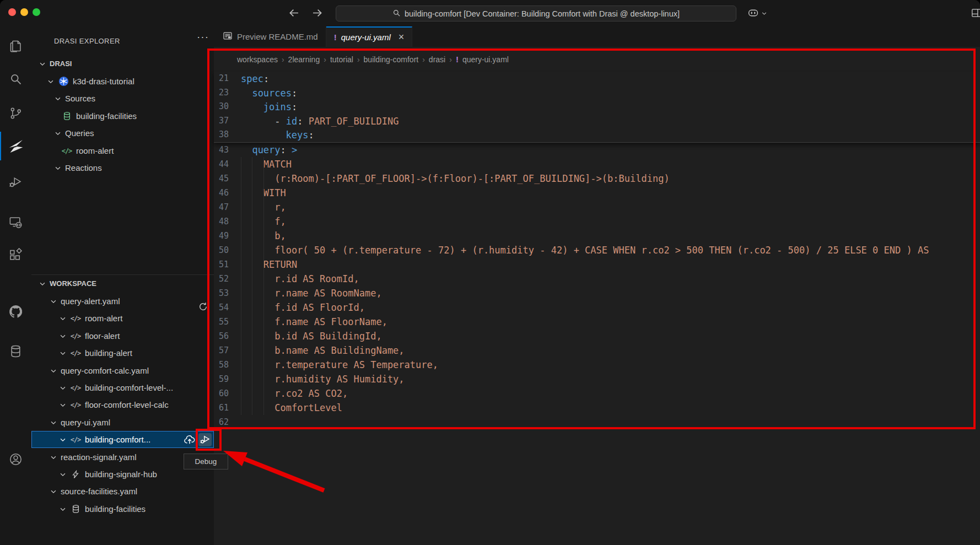 This screenshot has height=545, width=980. What do you see at coordinates (122, 388) in the screenshot?
I see `tree-item-building-comfort-level-: </>building-comfort-level-...` at bounding box center [122, 388].